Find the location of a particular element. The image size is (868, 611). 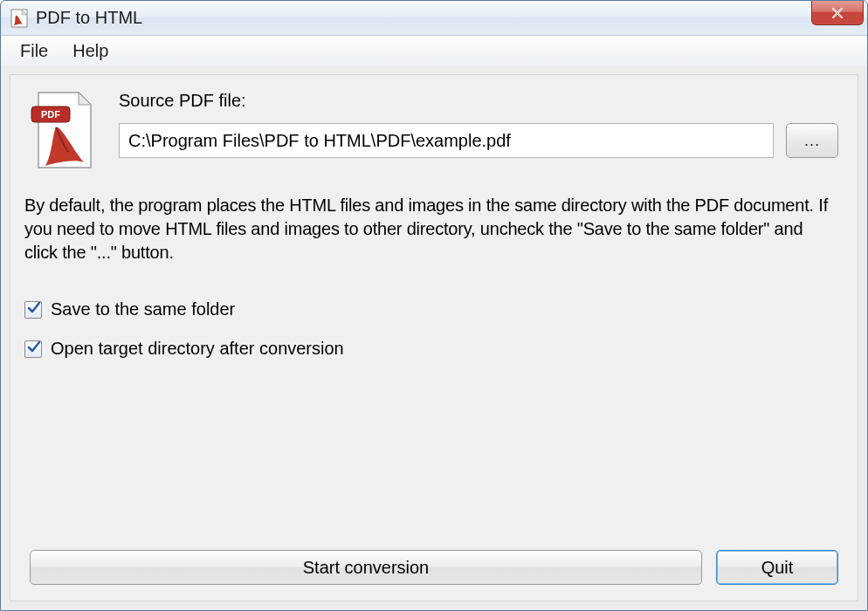

source-file-input is located at coordinates (446, 141).